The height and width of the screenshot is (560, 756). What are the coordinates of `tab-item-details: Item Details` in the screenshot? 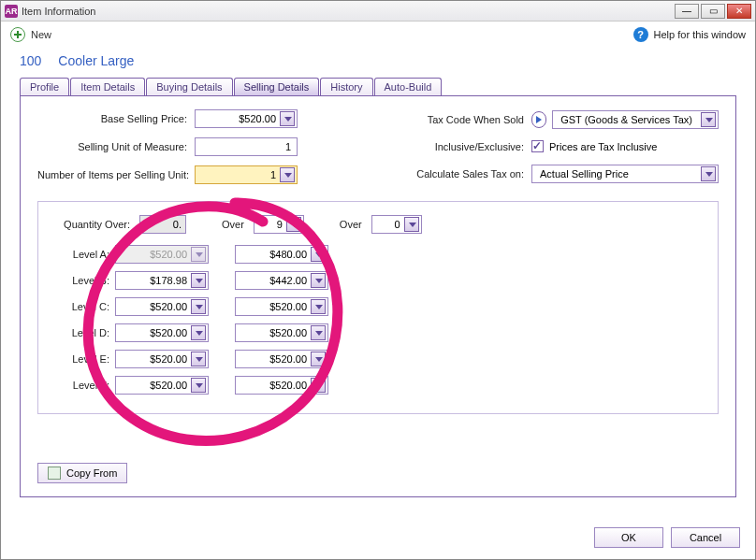 It's located at (108, 86).